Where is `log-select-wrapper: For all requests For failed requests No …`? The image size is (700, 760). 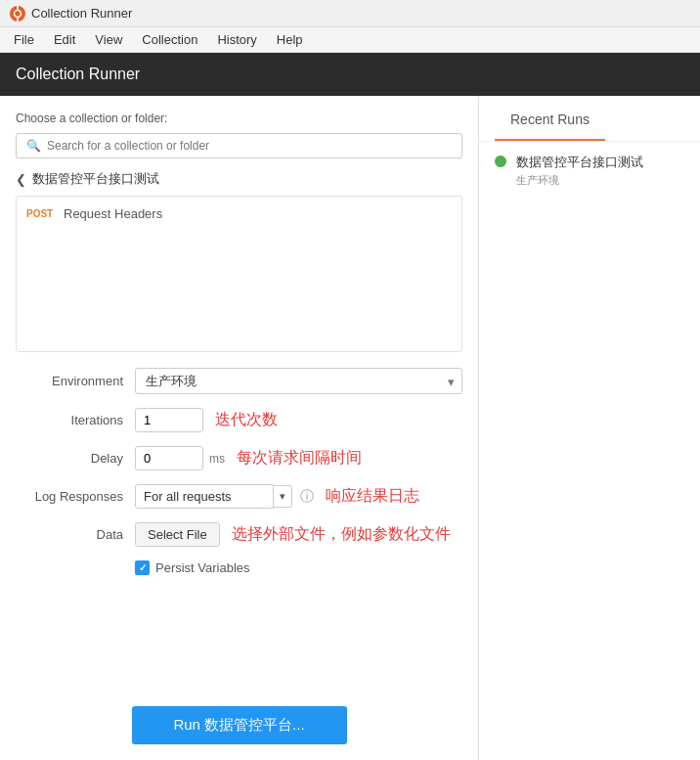
log-select-wrapper: For all requests For failed requests No … is located at coordinates (213, 497).